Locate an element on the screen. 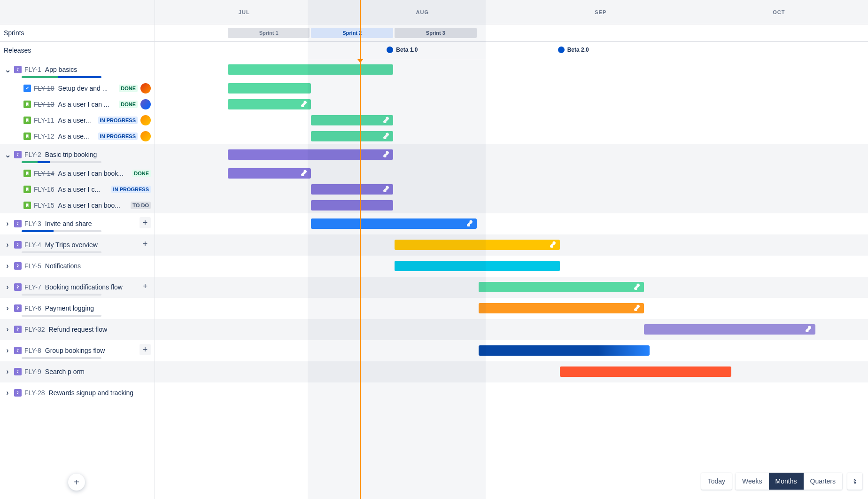 This screenshot has width=868, height=499. epic-row: ›FLY-28Rewards signup and tracking is located at coordinates (77, 393).